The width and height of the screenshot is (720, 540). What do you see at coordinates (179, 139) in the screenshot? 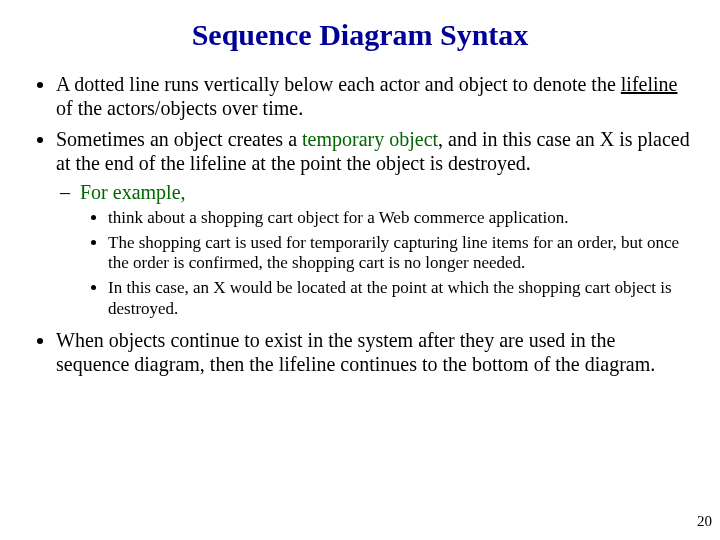
I see `bullet-2-text-pre: Sometimes an object creates a` at bounding box center [179, 139].